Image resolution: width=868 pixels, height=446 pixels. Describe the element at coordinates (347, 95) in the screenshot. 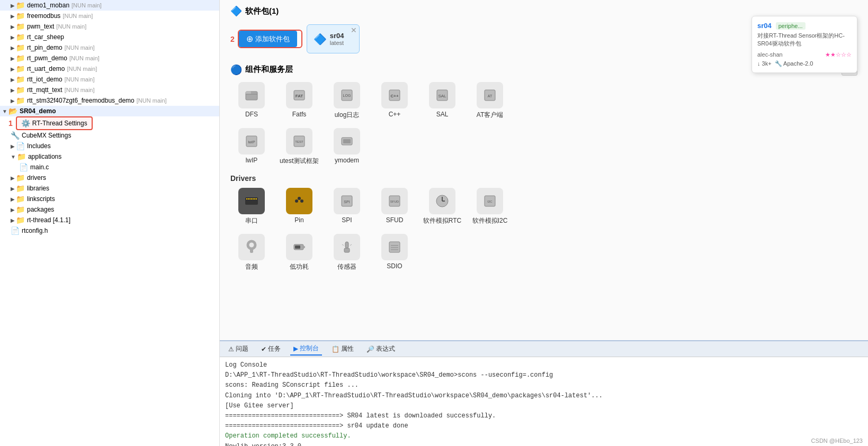

I see `svg-text: LOG` at that location.